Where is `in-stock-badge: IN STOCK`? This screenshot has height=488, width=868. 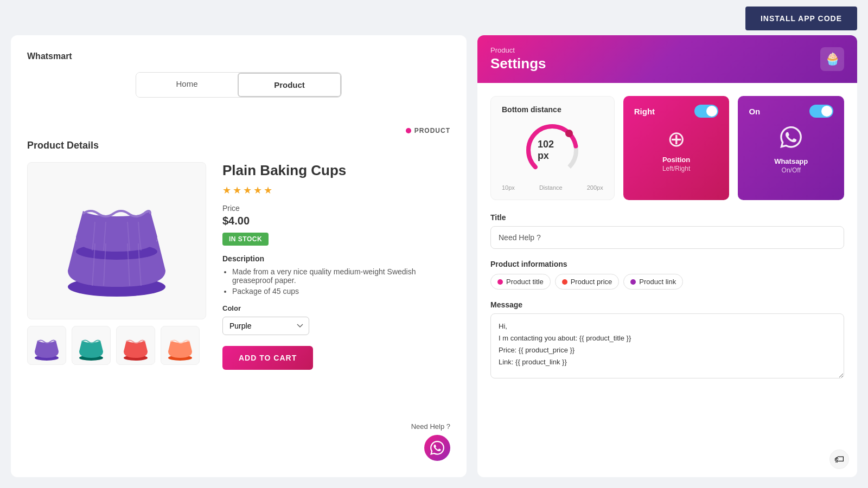 in-stock-badge: IN STOCK is located at coordinates (245, 239).